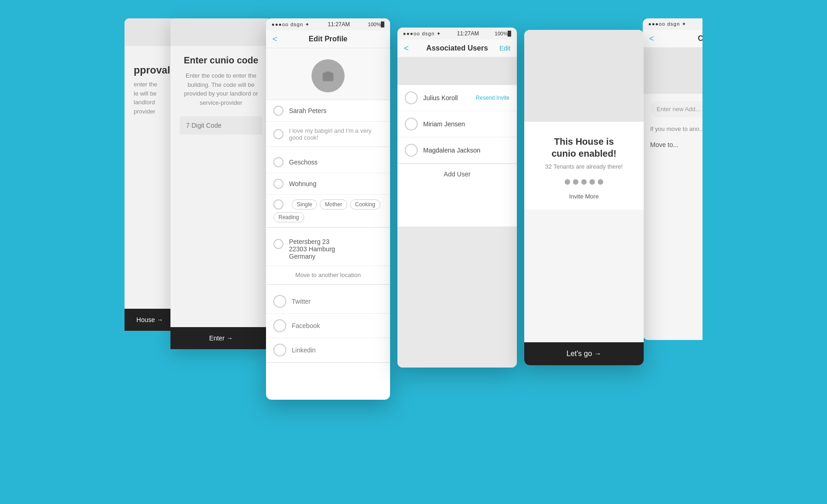  What do you see at coordinates (303, 184) in the screenshot?
I see `wohnung-text: Wohnung` at bounding box center [303, 184].